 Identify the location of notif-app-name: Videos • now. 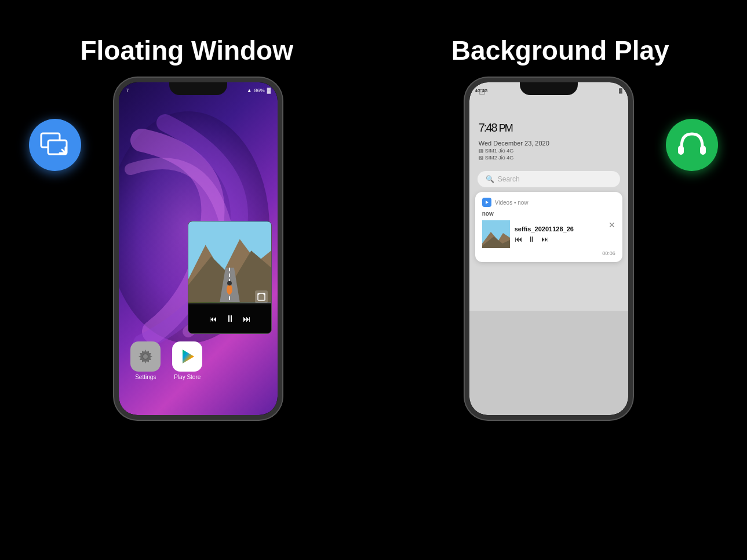
(512, 203).